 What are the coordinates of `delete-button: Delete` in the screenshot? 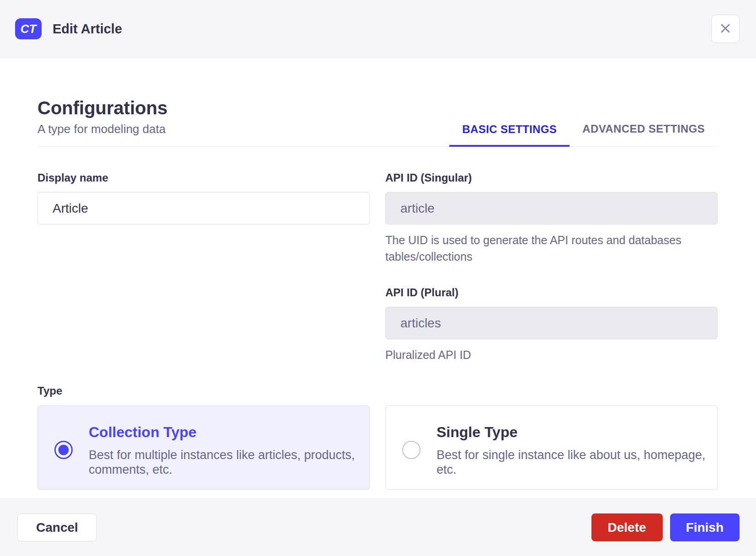 It's located at (627, 528).